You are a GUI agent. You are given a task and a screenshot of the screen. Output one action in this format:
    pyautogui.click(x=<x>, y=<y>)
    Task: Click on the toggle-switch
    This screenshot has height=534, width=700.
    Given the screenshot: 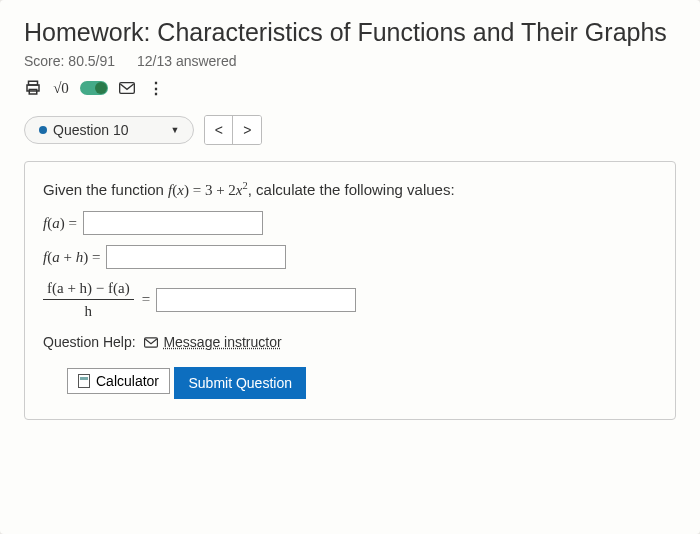 What is the action you would take?
    pyautogui.click(x=94, y=88)
    